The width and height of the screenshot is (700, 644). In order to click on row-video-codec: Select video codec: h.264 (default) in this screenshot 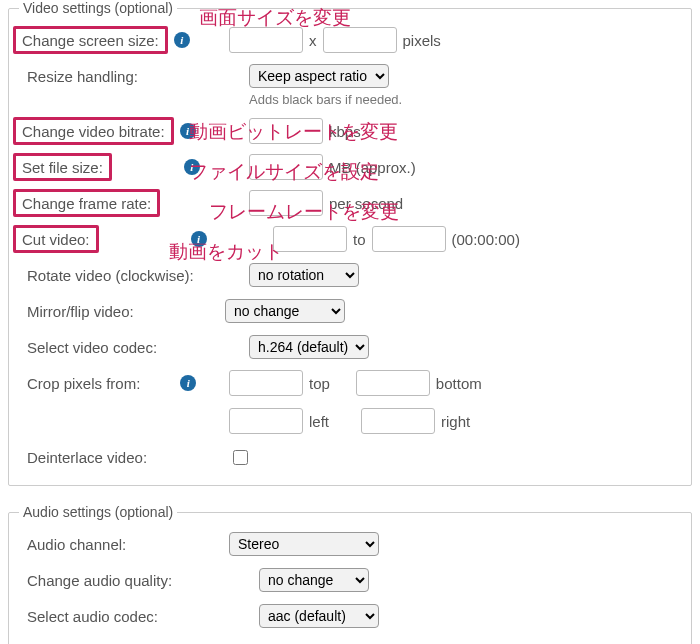, I will do `click(350, 347)`.